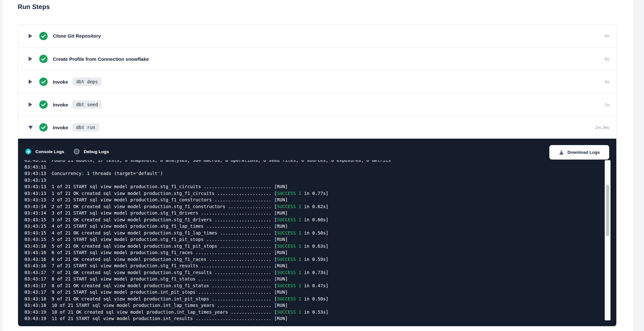 The image size is (644, 331). I want to click on console-logs-radio: Console Logs, so click(45, 152).